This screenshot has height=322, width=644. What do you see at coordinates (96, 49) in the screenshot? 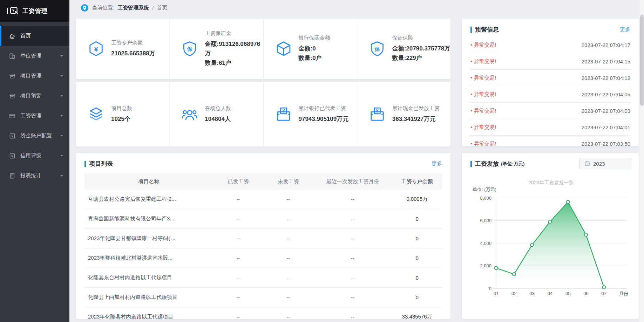
I see `yuan-hexagon-icon: ¥` at bounding box center [96, 49].